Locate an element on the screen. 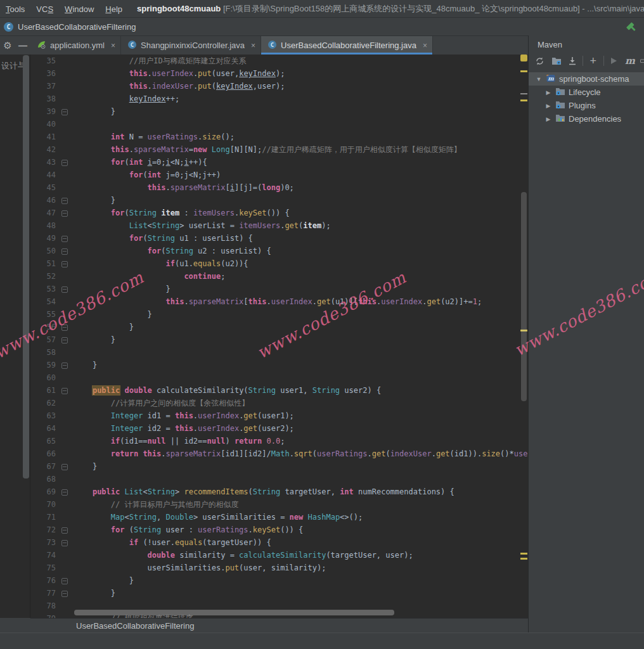 Image resolution: width=644 pixels, height=649 pixels. code-line-42: 42 this.sparseMatrix=new Long[N][N];//建立… is located at coordinates (279, 150).